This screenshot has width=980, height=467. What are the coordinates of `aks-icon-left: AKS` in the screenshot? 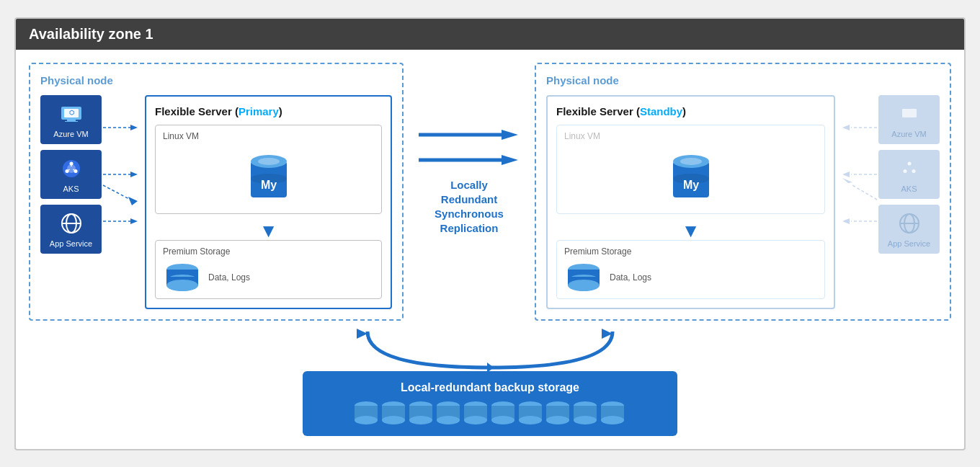 It's located at (71, 174).